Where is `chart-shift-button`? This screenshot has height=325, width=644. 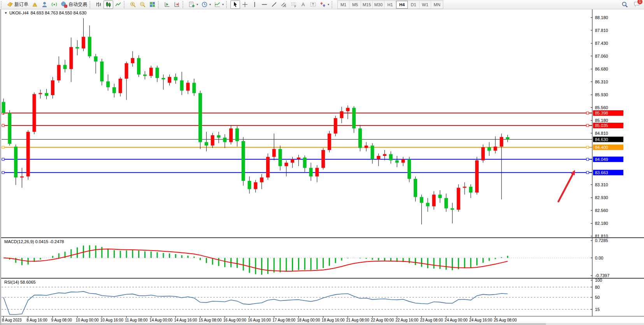 chart-shift-button is located at coordinates (177, 5).